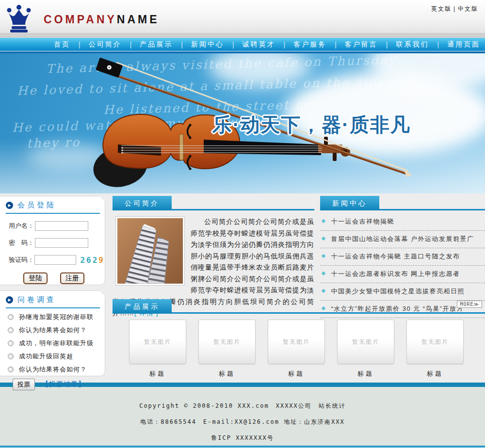 The width and height of the screenshot is (485, 448). Describe the element at coordinates (56, 317) in the screenshot. I see `survey-option-label: 孙继海加盟英冠的谢菲联` at that location.